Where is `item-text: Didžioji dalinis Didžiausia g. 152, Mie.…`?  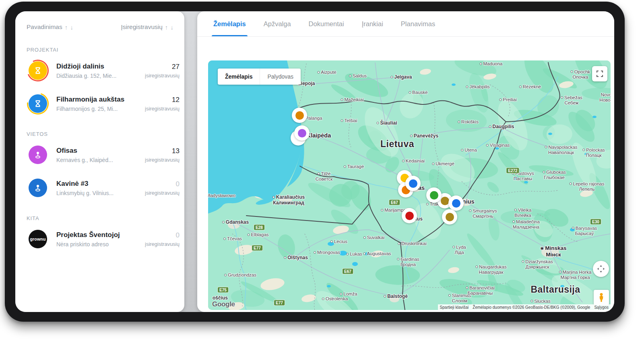
item-text: Didžioji dalinis Didžiausia g. 152, Mie.… is located at coordinates (91, 71).